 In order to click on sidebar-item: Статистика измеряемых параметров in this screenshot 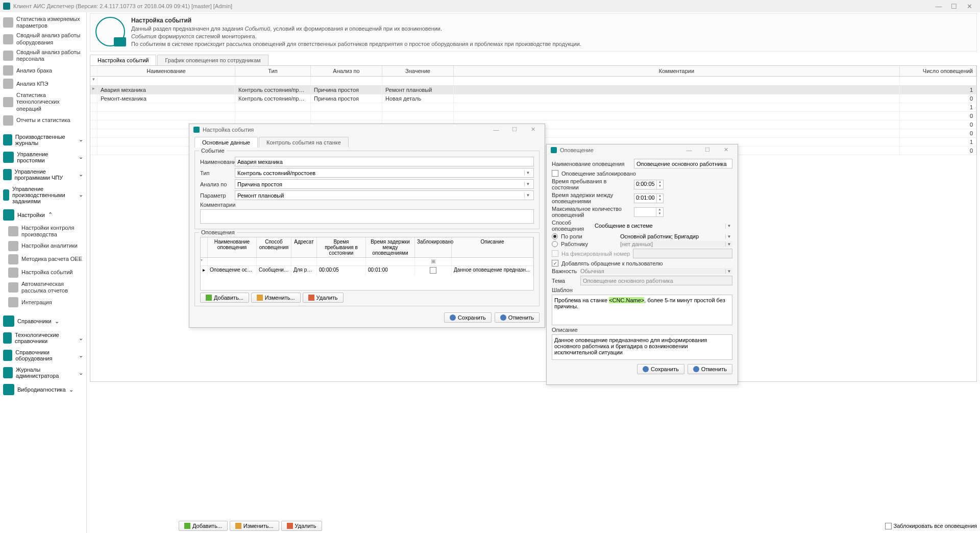, I will do `click(43, 22)`.